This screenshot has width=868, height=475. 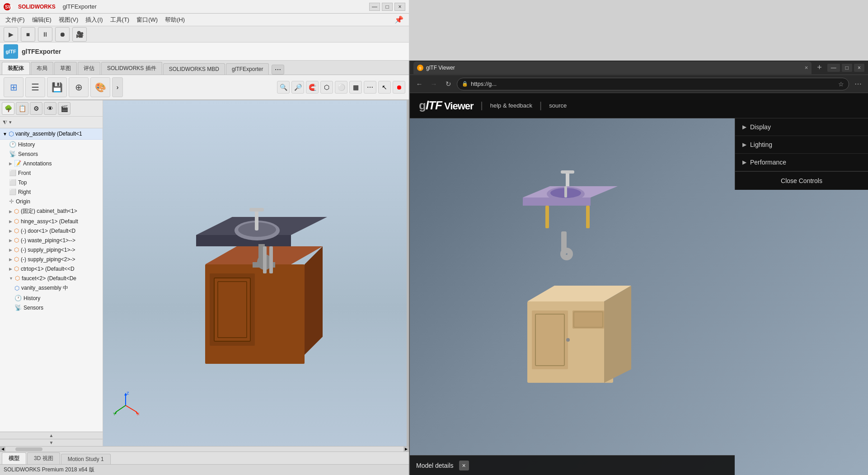 What do you see at coordinates (147, 20) in the screenshot?
I see `menu-window: 窗口(W)` at bounding box center [147, 20].